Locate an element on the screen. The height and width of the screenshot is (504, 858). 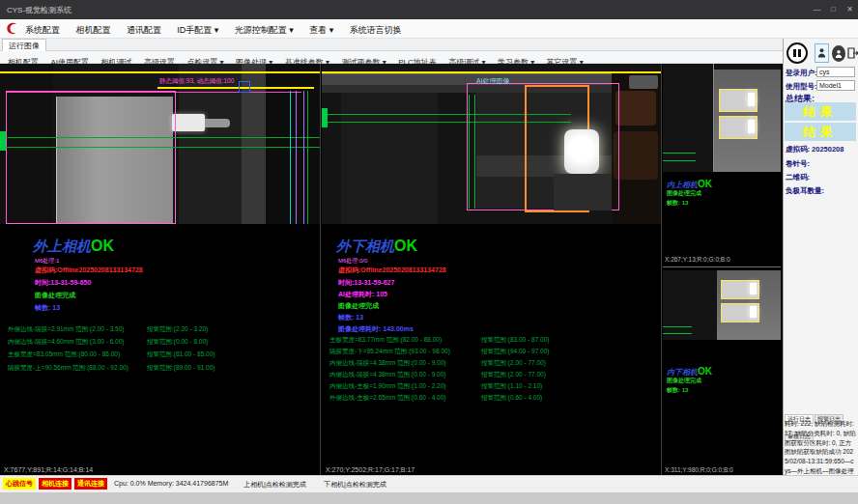
user-switch-button is located at coordinates (821, 53).